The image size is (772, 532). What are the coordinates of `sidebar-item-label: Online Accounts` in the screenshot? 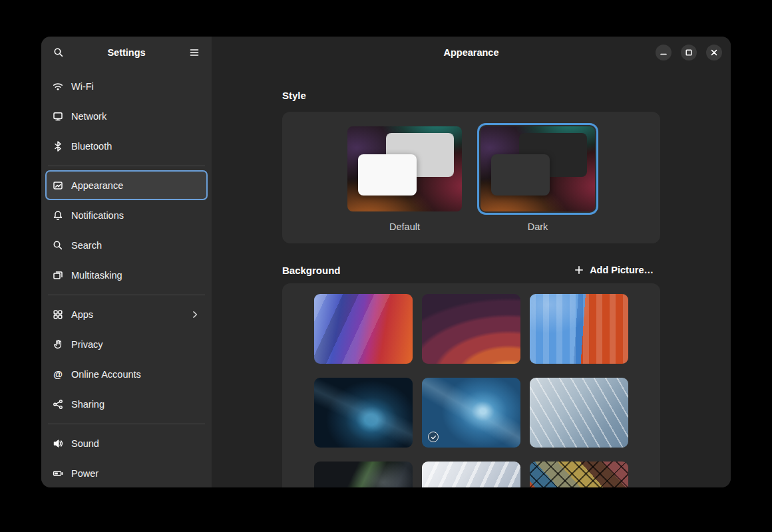 It's located at (106, 374).